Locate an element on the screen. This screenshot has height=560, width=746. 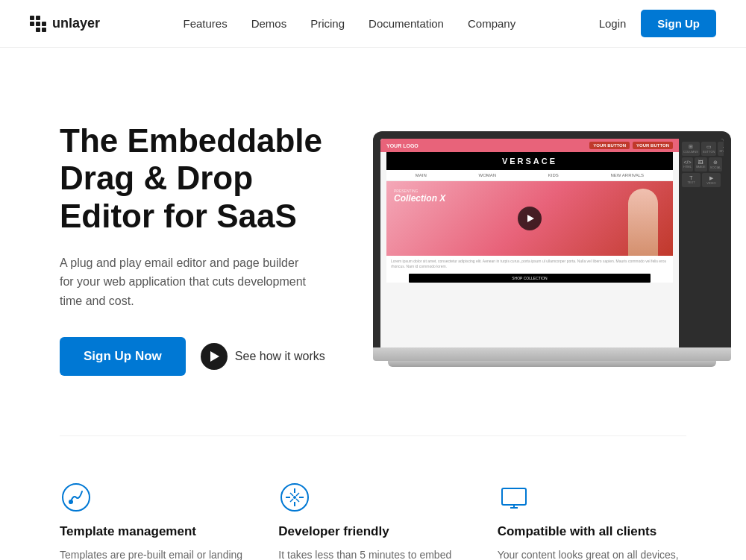
image-icon: 🖼 is located at coordinates (701, 163).